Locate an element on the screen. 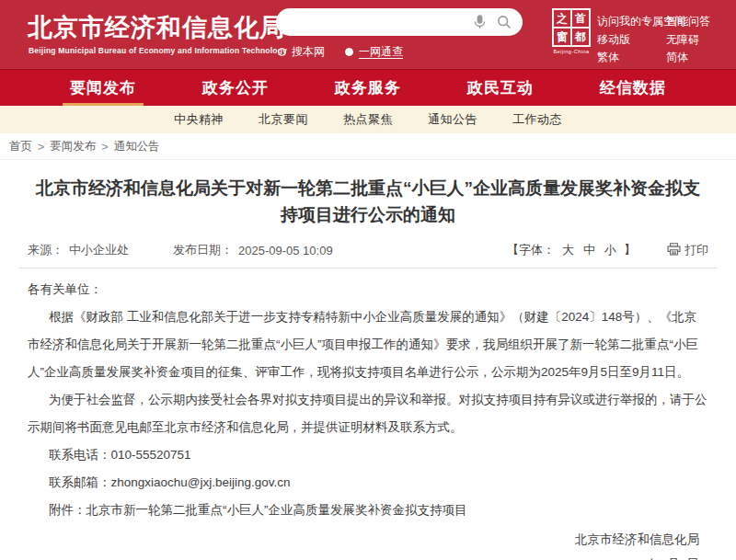 This screenshot has width=736, height=560. publish-date-value: 2025-09-05 10:09 is located at coordinates (285, 250).